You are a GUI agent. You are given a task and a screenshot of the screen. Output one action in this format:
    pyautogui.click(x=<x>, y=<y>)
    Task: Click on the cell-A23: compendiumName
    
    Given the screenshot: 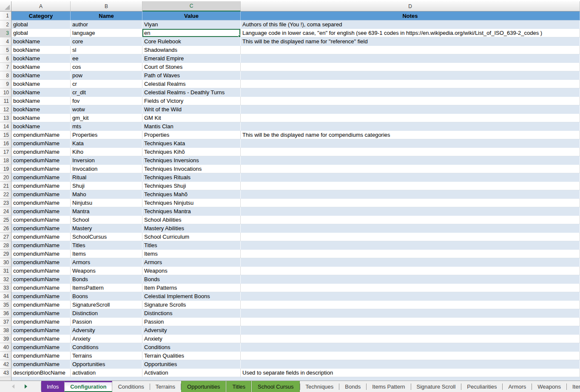 What is the action you would take?
    pyautogui.click(x=41, y=203)
    